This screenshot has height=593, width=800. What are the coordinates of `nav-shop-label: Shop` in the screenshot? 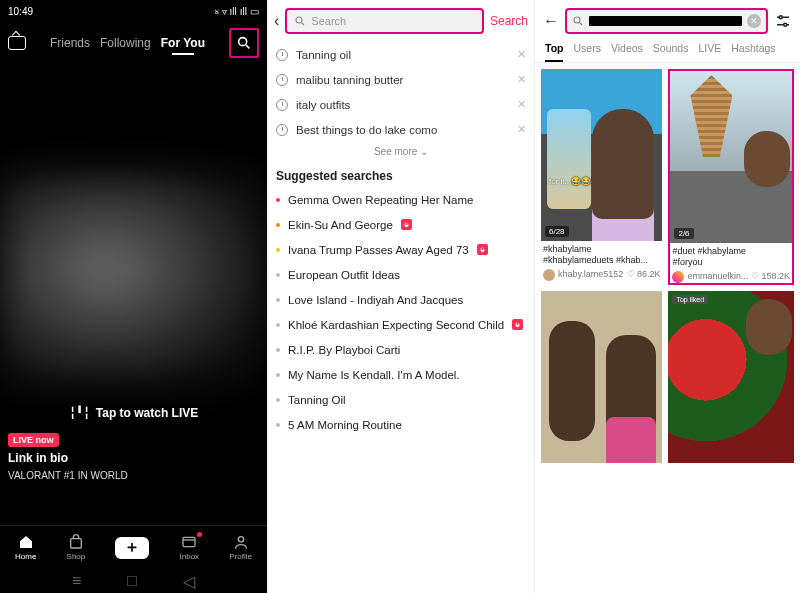 It's located at (76, 556).